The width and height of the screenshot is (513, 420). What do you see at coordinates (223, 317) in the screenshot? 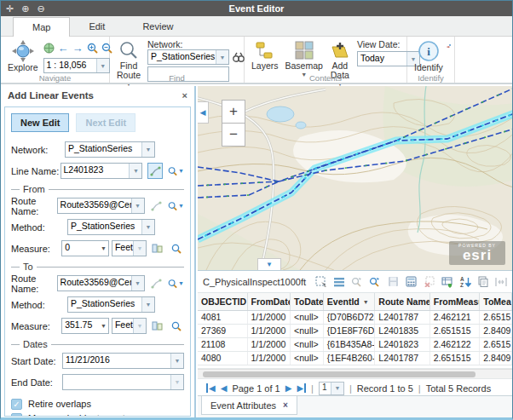
I see `table-cell: 4081` at bounding box center [223, 317].